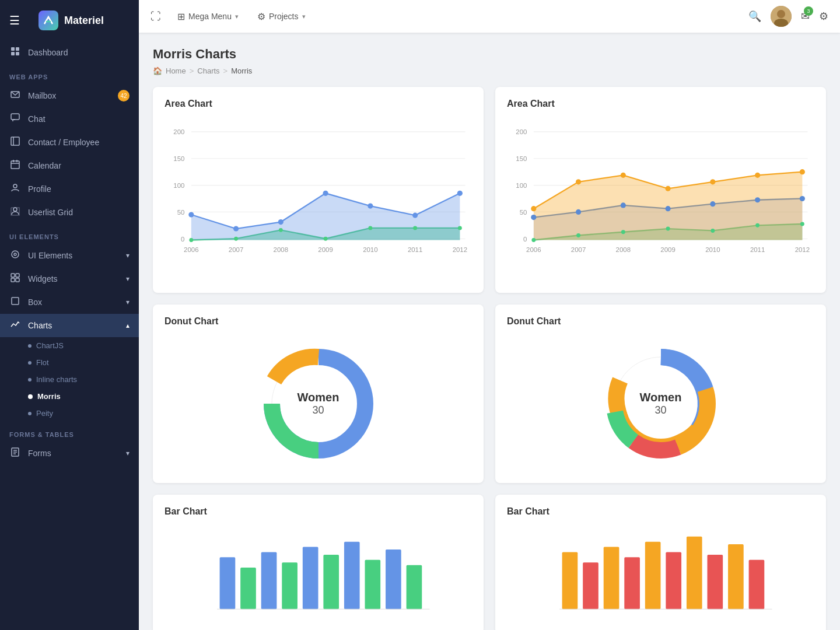 The height and width of the screenshot is (630, 840). What do you see at coordinates (83, 345) in the screenshot?
I see `sub-chartjs: ChartJS` at bounding box center [83, 345].